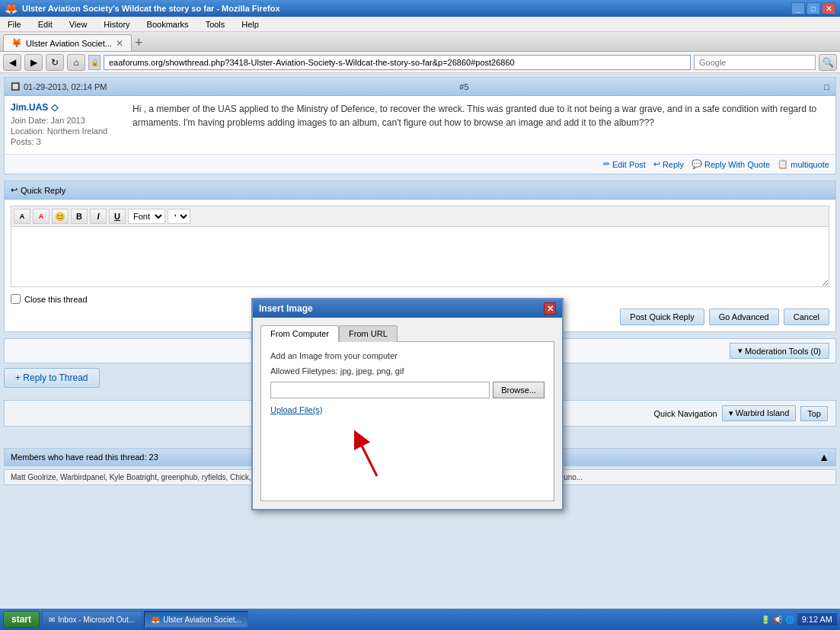 Image resolution: width=840 pixels, height=630 pixels. What do you see at coordinates (407, 334) in the screenshot?
I see `dialog-tabs: From Computer From URL` at bounding box center [407, 334].